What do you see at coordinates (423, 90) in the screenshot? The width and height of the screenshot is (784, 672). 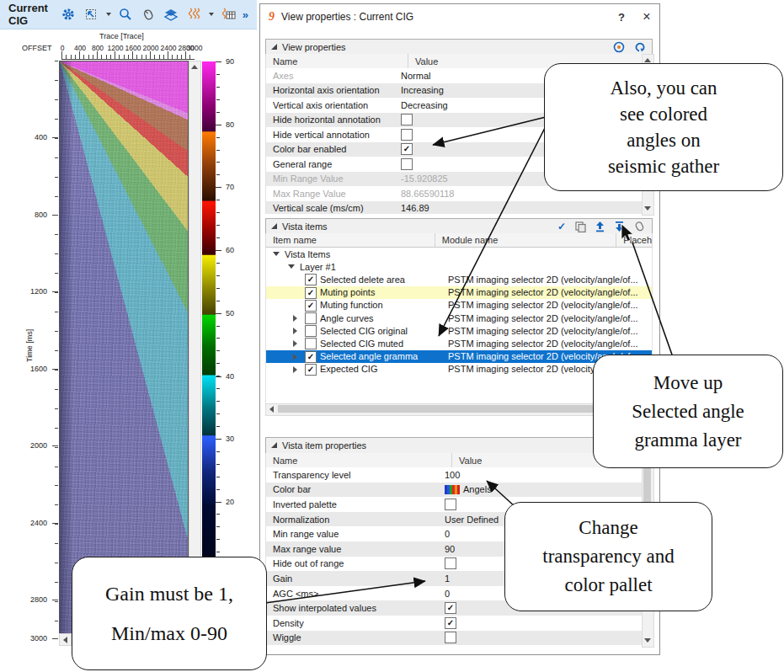 I see `property-value: Increasing` at bounding box center [423, 90].